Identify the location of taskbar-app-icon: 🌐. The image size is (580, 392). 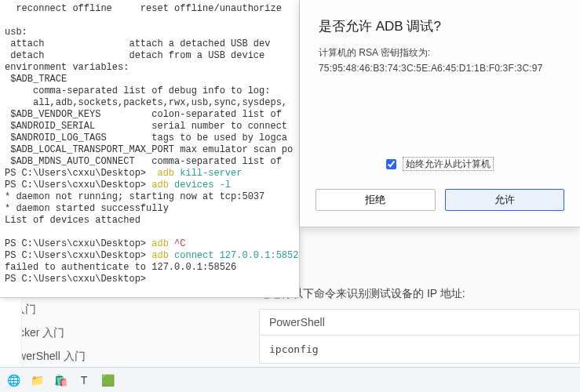
(13, 380).